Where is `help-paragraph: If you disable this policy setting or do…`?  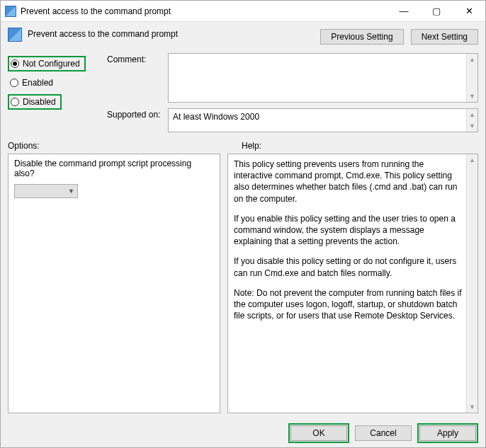
help-paragraph: If you disable this policy setting or do… is located at coordinates (348, 267).